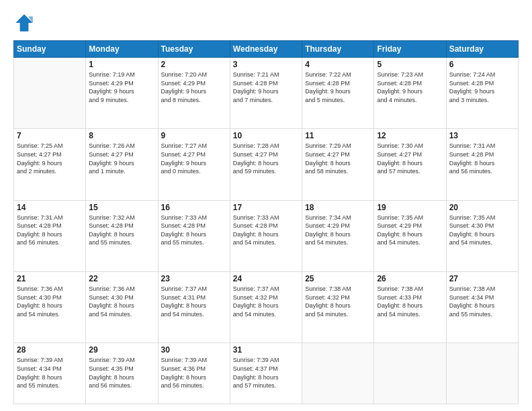 The image size is (532, 411). Describe the element at coordinates (338, 279) in the screenshot. I see `day-number: 25` at that location.